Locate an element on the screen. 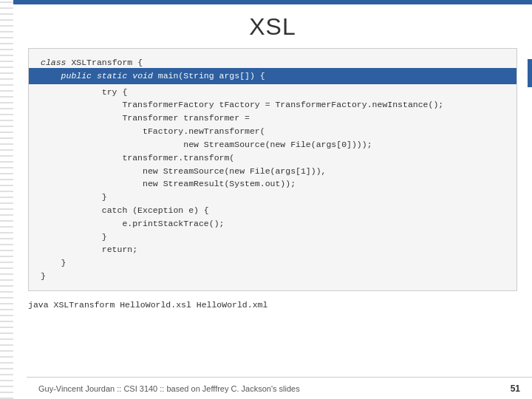 Image resolution: width=532 pixels, height=399 pixels. footer-based-on: based on Jefffrey C. Jackson's slides is located at coordinates (233, 389).